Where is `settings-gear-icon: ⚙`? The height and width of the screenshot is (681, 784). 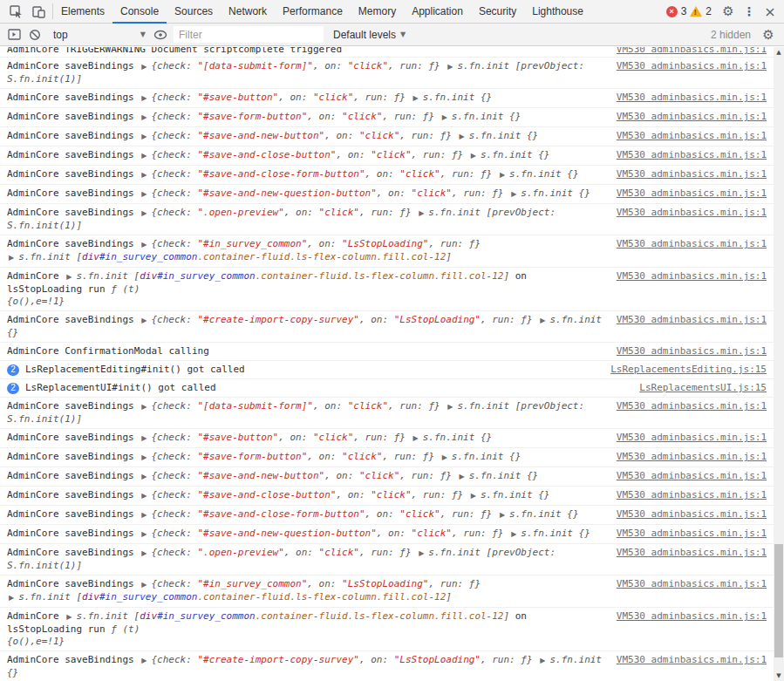
settings-gear-icon: ⚙ is located at coordinates (728, 11).